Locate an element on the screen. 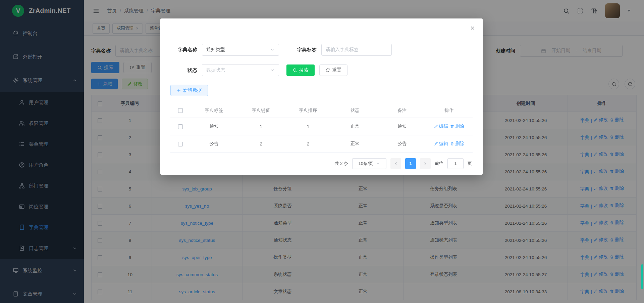 This screenshot has height=303, width=644. goto-page-input is located at coordinates (455, 164).